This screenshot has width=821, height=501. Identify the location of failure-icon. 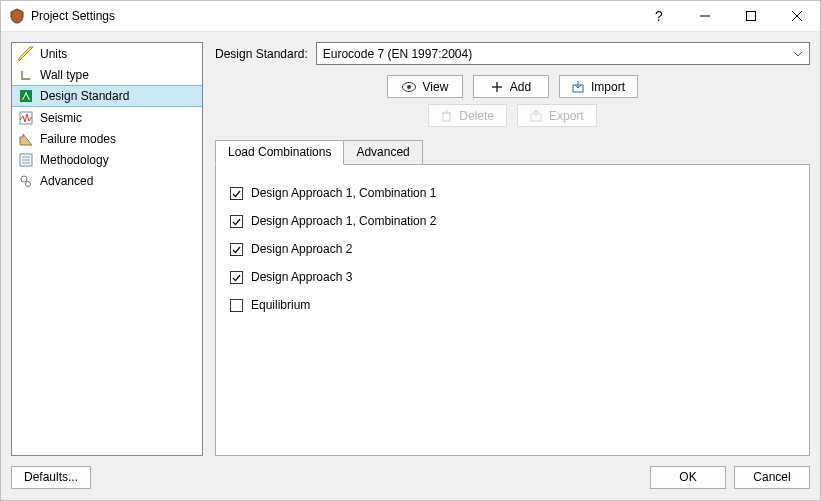
(26, 139).